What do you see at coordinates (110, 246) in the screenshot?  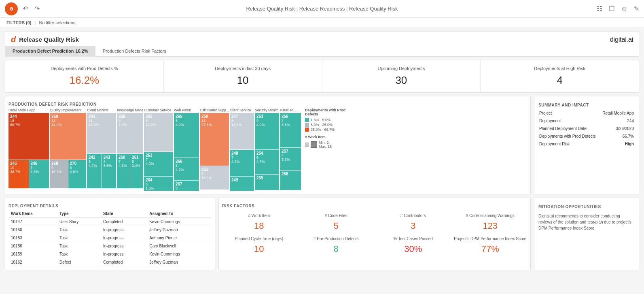 I see `table-row: 10156 Task In-progress Gary Blackwell` at bounding box center [110, 246].